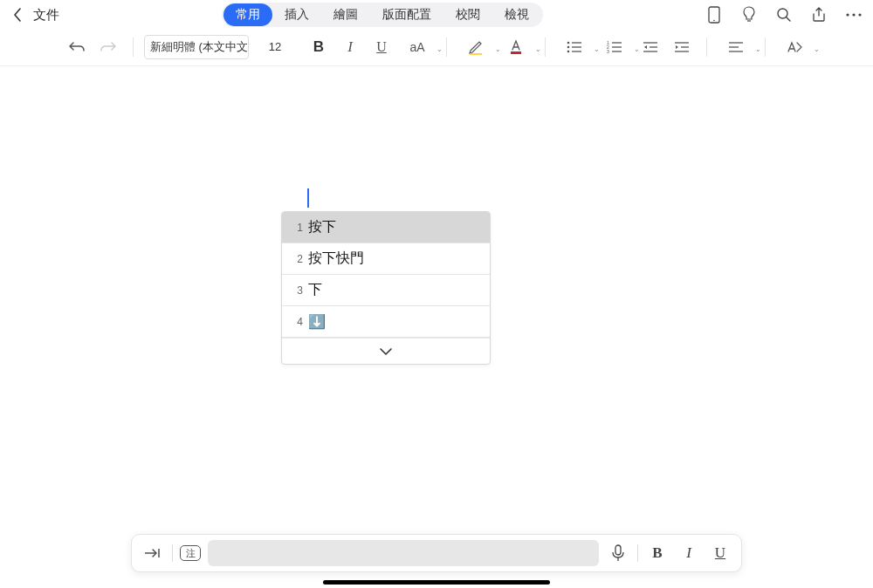 The width and height of the screenshot is (873, 588). I want to click on redo-button, so click(108, 47).